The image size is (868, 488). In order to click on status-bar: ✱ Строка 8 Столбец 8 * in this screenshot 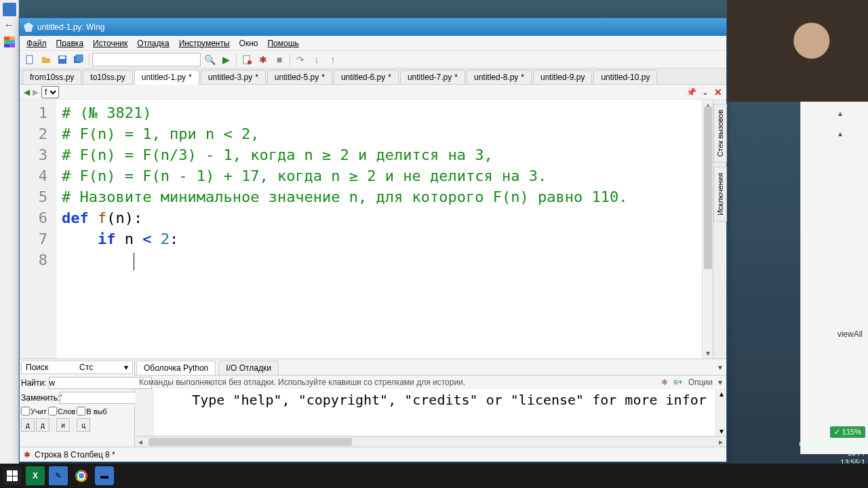, I will do `click(373, 454)`.